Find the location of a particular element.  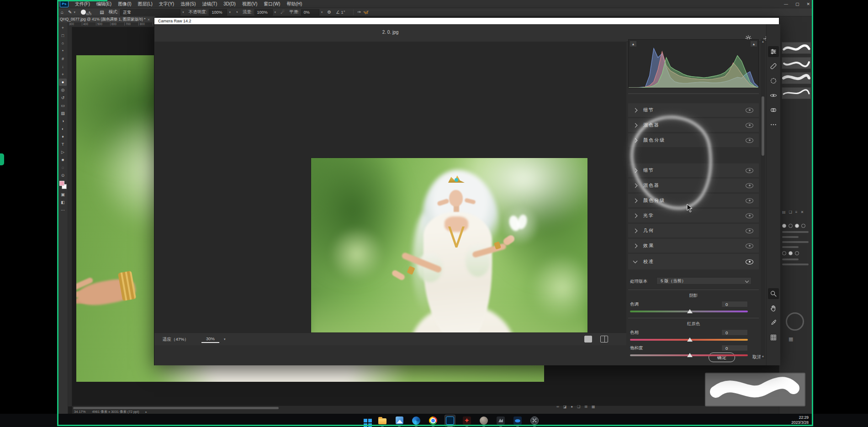

shape-tool: ■ is located at coordinates (63, 160).